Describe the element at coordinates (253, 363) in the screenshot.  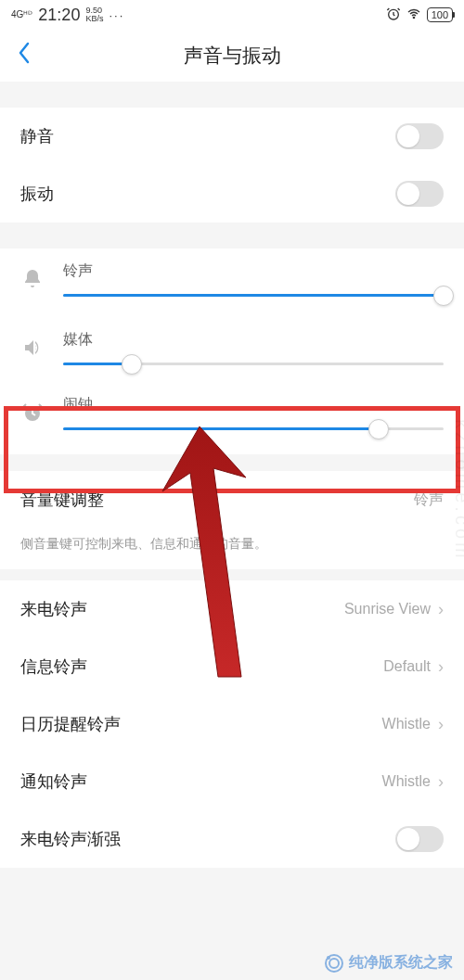
I see `media-slider` at that location.